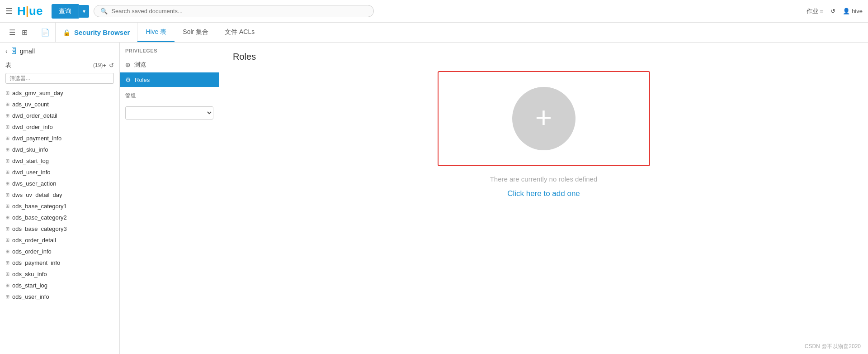 Image resolution: width=868 pixels, height=354 pixels. What do you see at coordinates (60, 221) in the screenshot?
I see `table-list: ⊞ads_gmv_sum_day⊞ads_uv_count⊞dwd_order_…` at bounding box center [60, 221].